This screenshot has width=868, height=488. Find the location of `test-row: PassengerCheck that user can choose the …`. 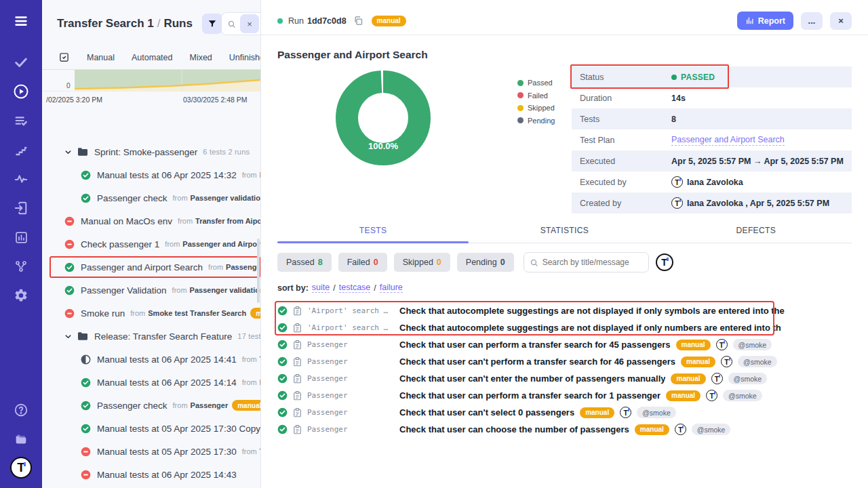

test-row: PassengerCheck that user can choose the … is located at coordinates (564, 430).